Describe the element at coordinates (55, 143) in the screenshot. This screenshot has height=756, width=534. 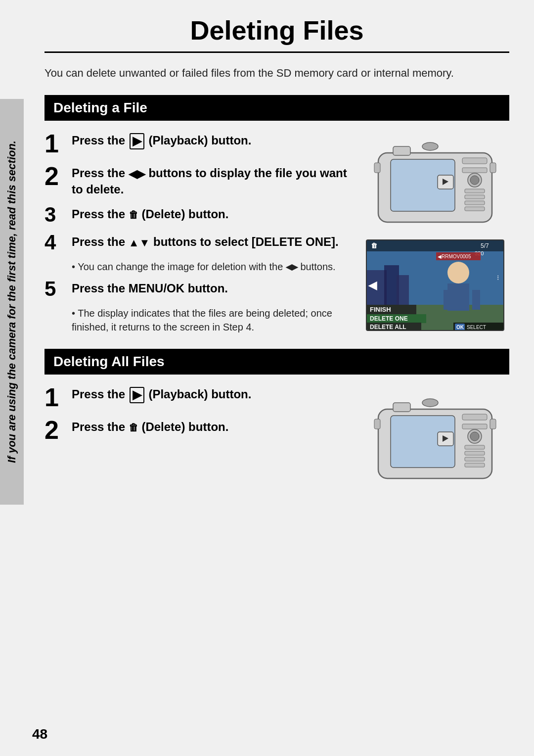
I see `step-num-1: 1` at that location.